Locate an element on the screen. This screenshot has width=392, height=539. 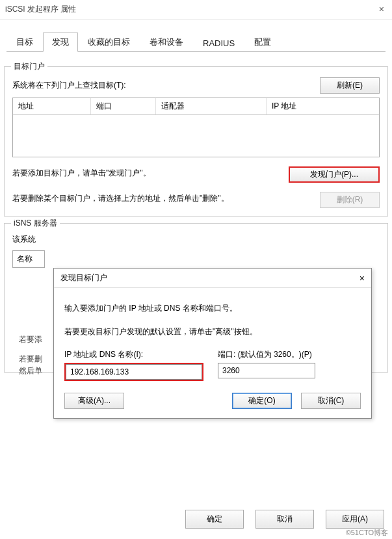
window-title-bar: iSCSI 发起程序 属性 × is located at coordinates (196, 10).